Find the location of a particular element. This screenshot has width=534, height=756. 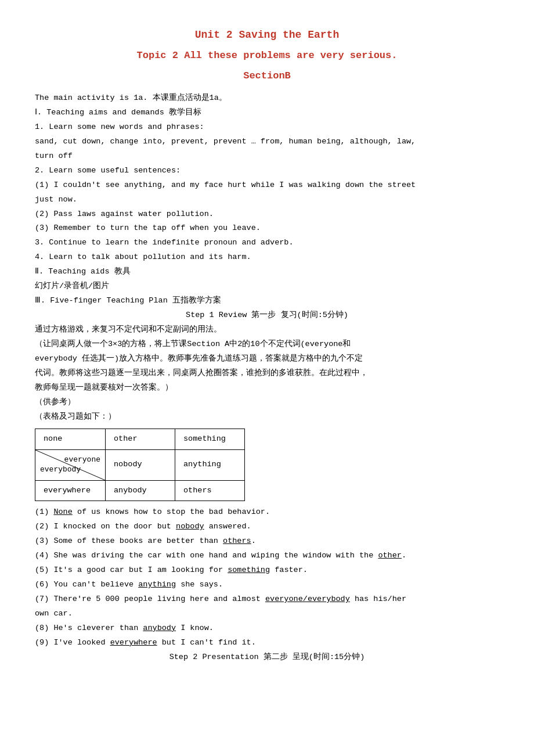

item2-s2: (2) Pass laws against water pollution. is located at coordinates (267, 215).